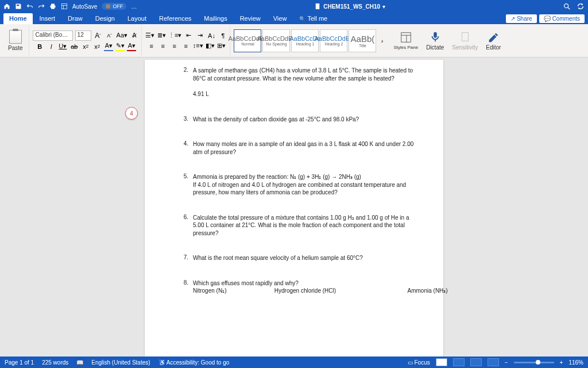 This screenshot has width=588, height=368. Describe the element at coordinates (534, 362) in the screenshot. I see `zoom-slider` at that location.